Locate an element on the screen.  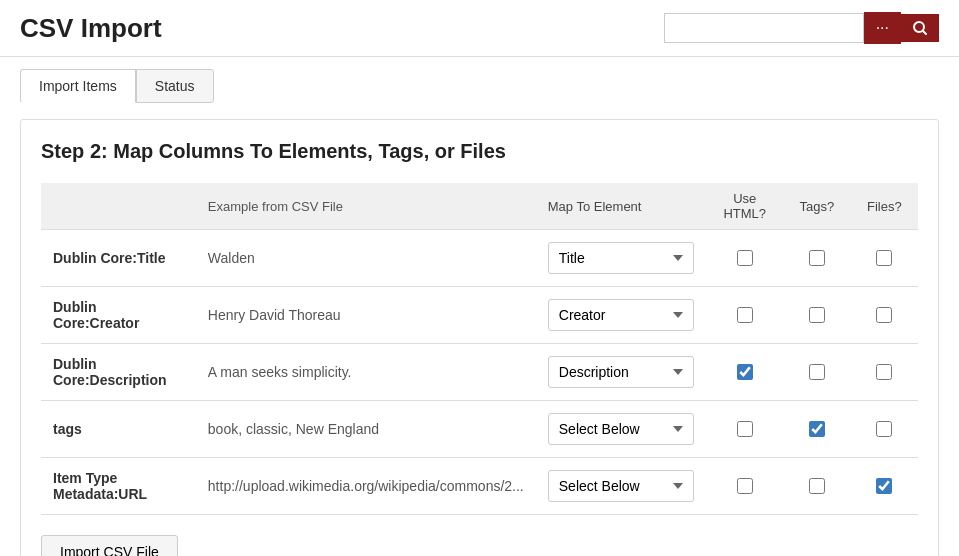
field-name: Dublin Core:Title is located at coordinates (118, 258).